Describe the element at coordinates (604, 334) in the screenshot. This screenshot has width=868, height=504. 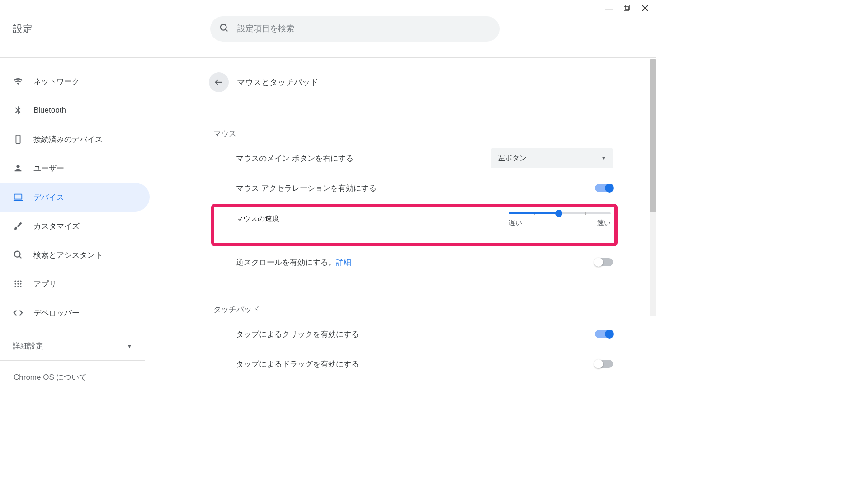
I see `tap-click-toggle` at that location.